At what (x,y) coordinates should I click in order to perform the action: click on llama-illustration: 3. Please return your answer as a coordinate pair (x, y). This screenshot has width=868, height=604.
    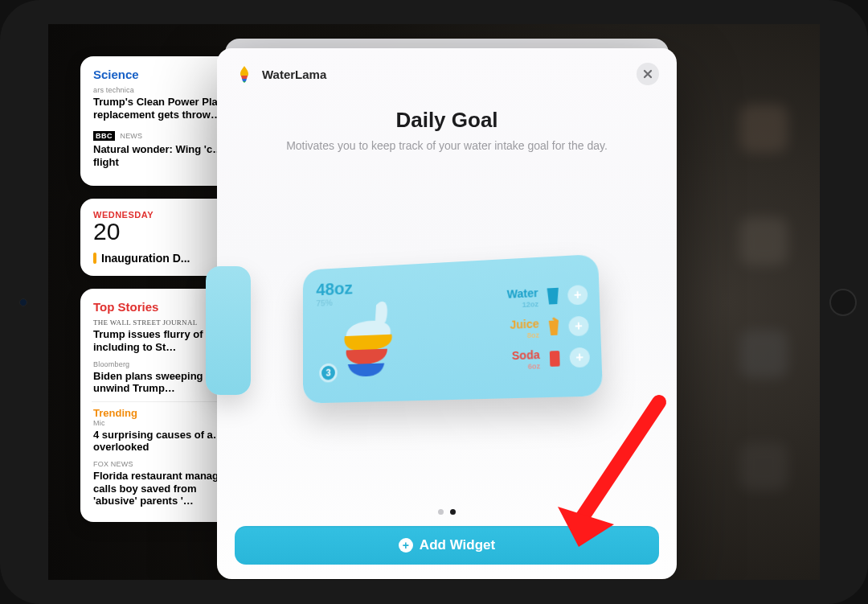
    Looking at the image, I should click on (370, 342).